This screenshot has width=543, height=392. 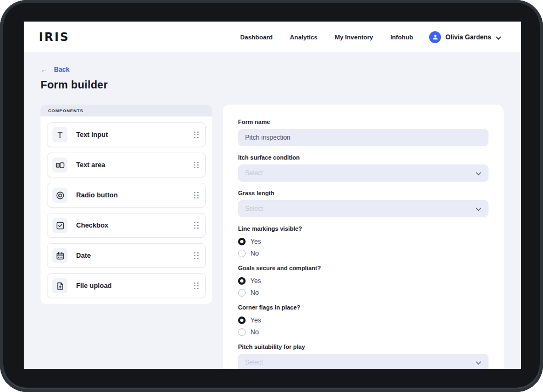 What do you see at coordinates (60, 165) in the screenshot?
I see `text-area-icon` at bounding box center [60, 165].